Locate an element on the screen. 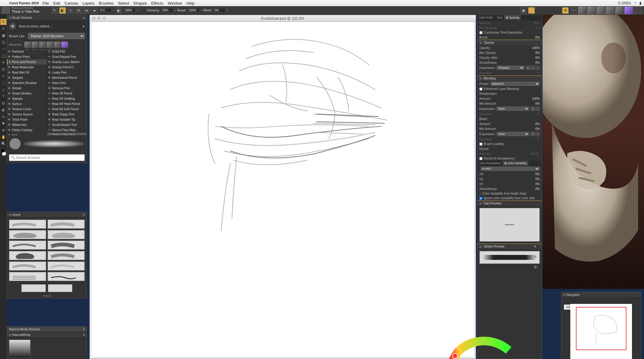  tab-dab-profile: Dab Profile is located at coordinates (486, 18).